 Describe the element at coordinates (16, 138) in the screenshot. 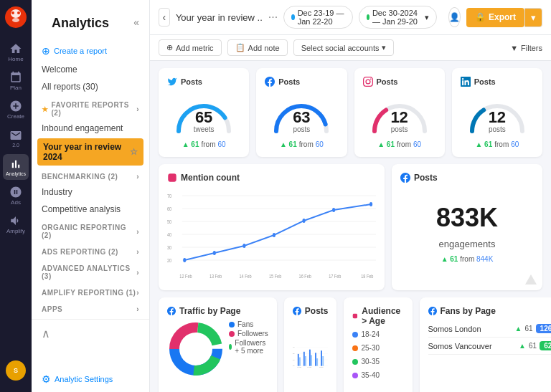

I see `sidebar-item-inbox: 2.0` at that location.